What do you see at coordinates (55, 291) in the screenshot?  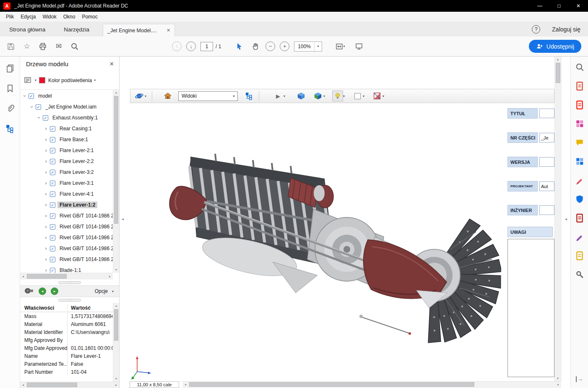 I see `next-view-button: ▸` at bounding box center [55, 291].